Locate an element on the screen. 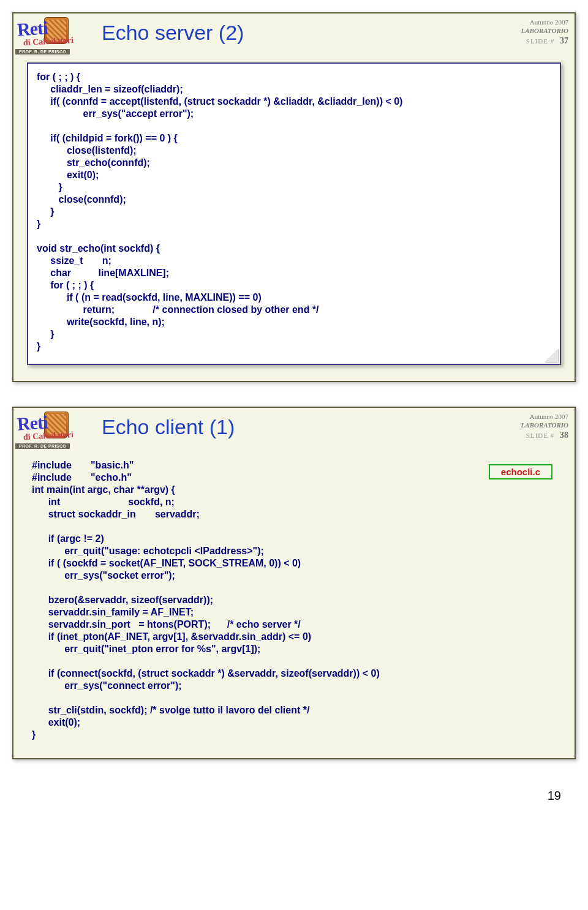 The width and height of the screenshot is (588, 910). filename-label: echocli.c is located at coordinates (521, 472).